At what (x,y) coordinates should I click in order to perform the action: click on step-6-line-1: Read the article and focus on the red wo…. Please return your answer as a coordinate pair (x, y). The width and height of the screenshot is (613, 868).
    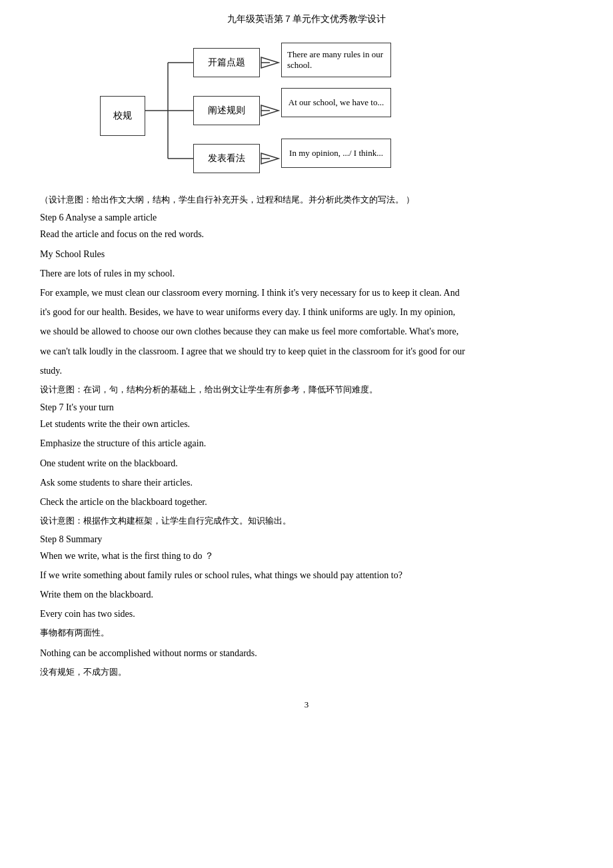
    Looking at the image, I should click on (306, 234).